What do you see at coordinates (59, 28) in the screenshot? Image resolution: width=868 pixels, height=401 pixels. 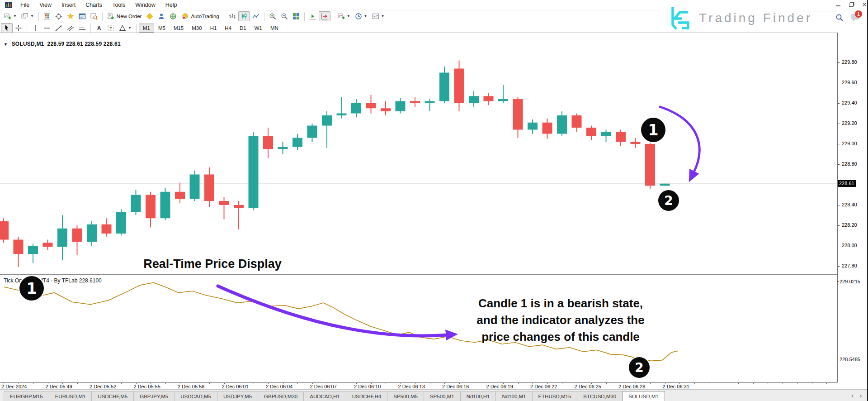 I see `trendline-icon` at bounding box center [59, 28].